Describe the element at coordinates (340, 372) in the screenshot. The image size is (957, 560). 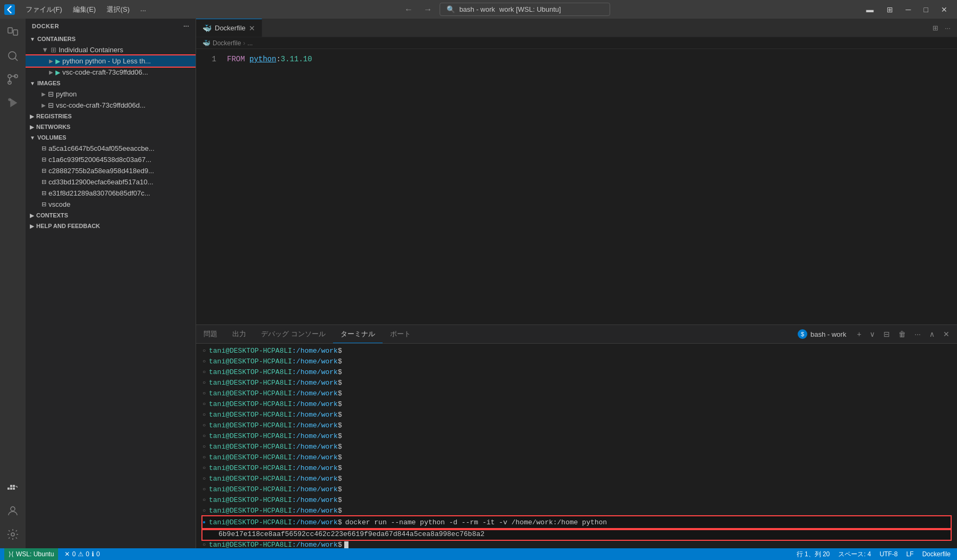
I see `terminal-dollar: $` at that location.